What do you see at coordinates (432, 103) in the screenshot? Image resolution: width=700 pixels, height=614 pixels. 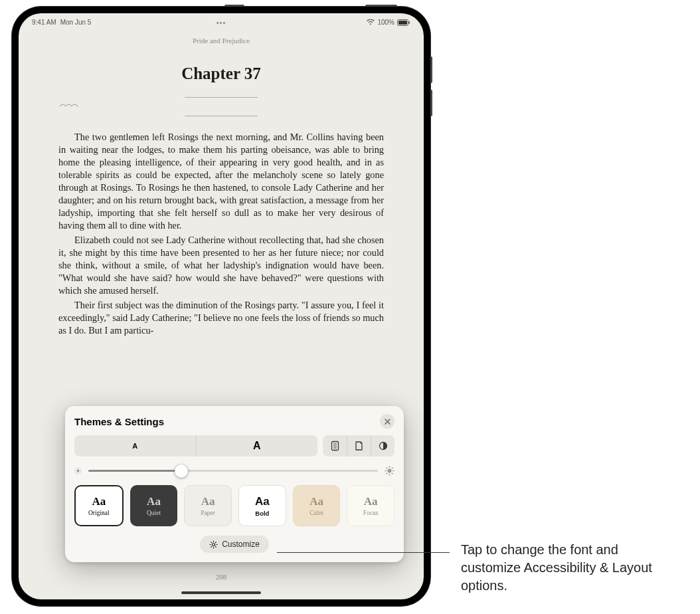 I see `ipad-volume-down` at bounding box center [432, 103].